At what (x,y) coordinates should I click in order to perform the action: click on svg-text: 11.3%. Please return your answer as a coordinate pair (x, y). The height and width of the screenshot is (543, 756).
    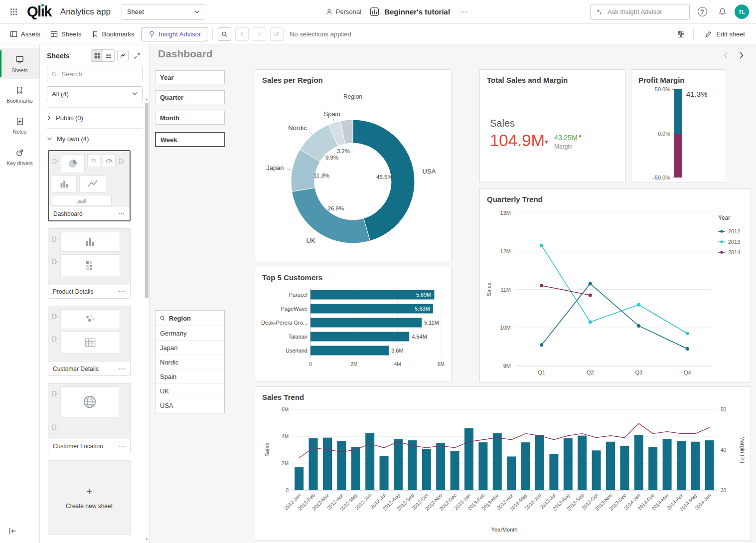
    Looking at the image, I should click on (321, 176).